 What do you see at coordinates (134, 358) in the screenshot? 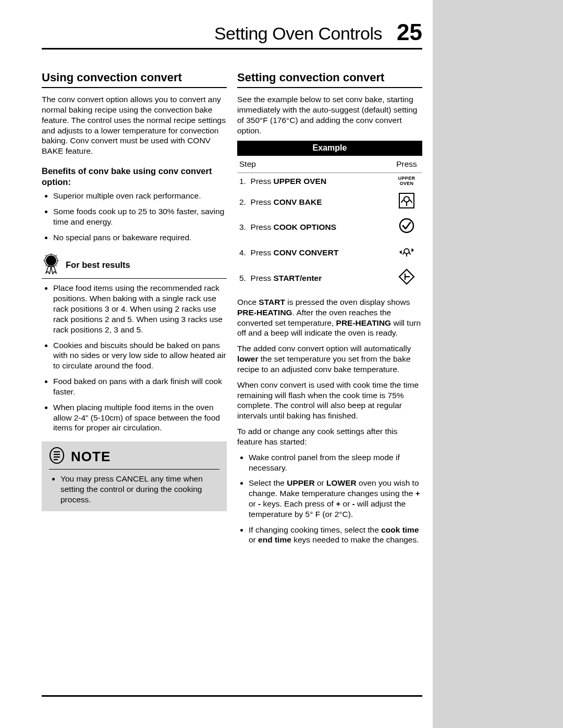
I see `best-results-list: Place food items using the recommended r…` at bounding box center [134, 358].